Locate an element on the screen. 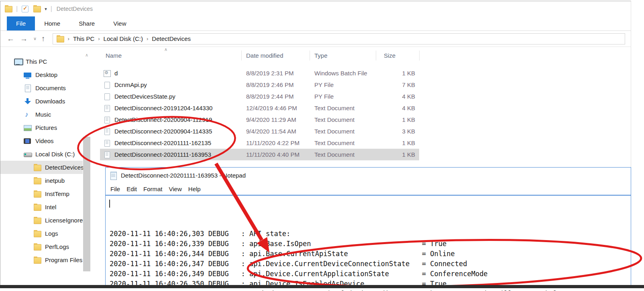 Image resolution: width=644 pixels, height=291 pixels. column-header-date-modified: Date modified is located at coordinates (265, 55).